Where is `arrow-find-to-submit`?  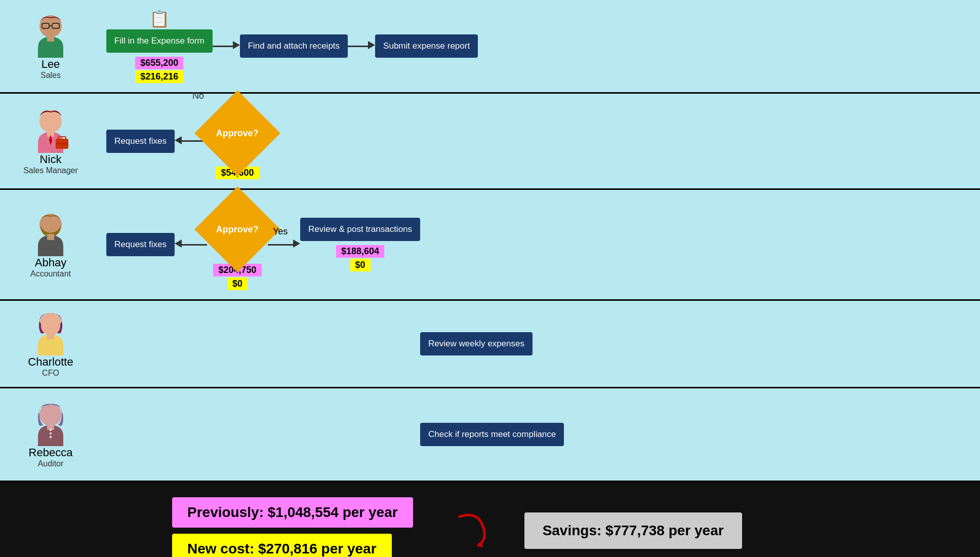
arrow-find-to-submit is located at coordinates (361, 46).